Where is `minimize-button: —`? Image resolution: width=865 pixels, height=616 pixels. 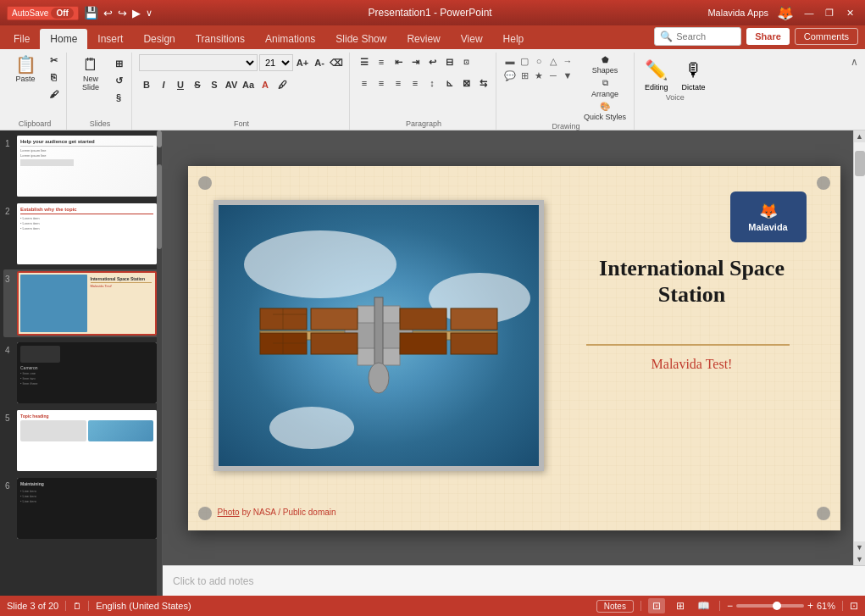 minimize-button: — is located at coordinates (809, 13).